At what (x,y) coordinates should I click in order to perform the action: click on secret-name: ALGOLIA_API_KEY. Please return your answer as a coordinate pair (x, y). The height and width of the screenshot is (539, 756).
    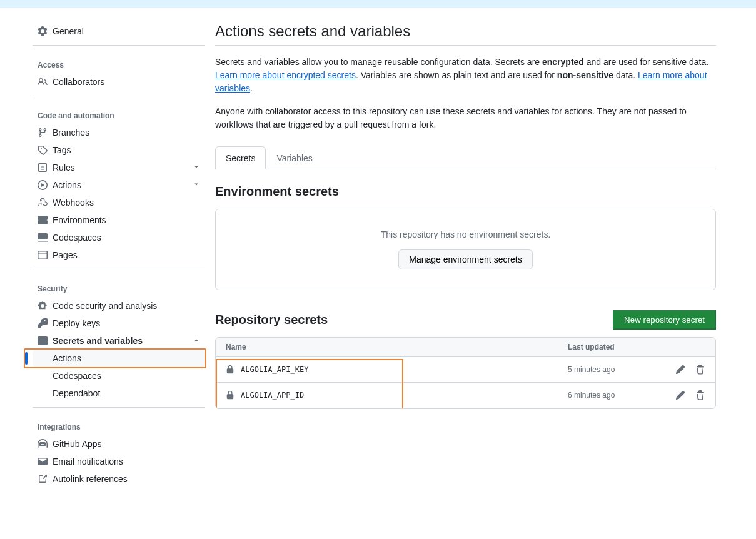
    Looking at the image, I should click on (396, 370).